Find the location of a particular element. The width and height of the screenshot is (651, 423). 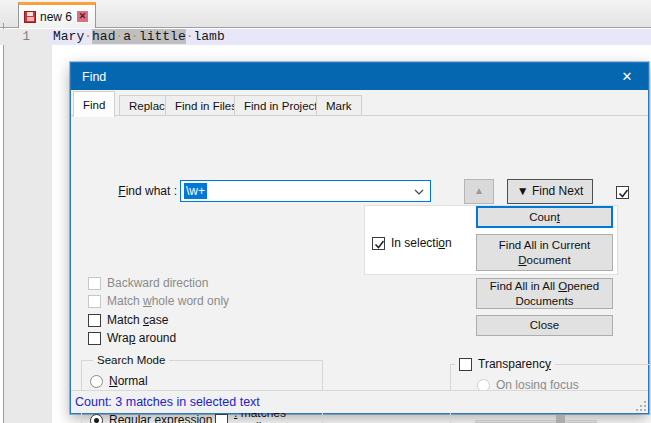

in-selection-checkbox is located at coordinates (378, 244).